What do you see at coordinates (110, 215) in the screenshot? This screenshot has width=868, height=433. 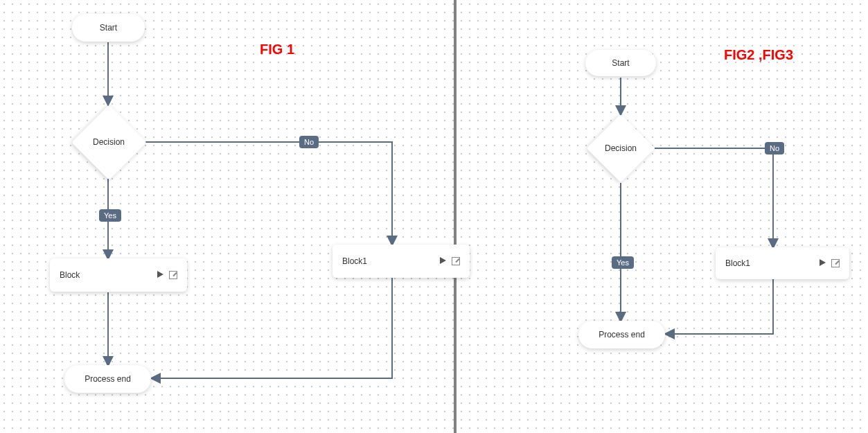 I see `fig1-yes-badge: Yes` at bounding box center [110, 215].